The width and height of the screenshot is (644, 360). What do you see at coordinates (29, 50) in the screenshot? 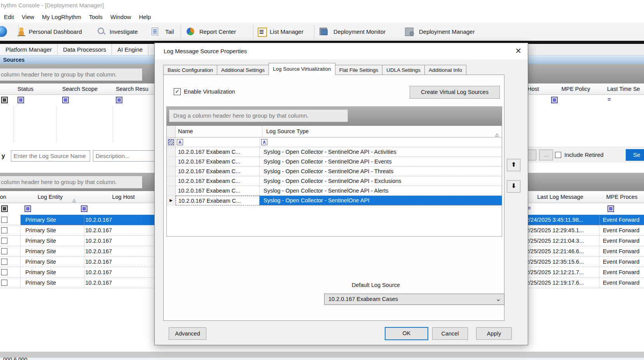
I see `tab-platform-manager: Platform Manager` at bounding box center [29, 50].